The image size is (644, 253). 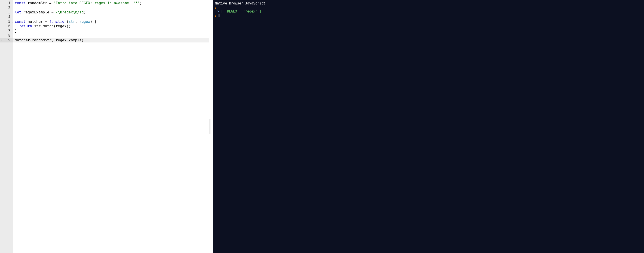 What do you see at coordinates (220, 15) in the screenshot?
I see `console-cursor` at bounding box center [220, 15].